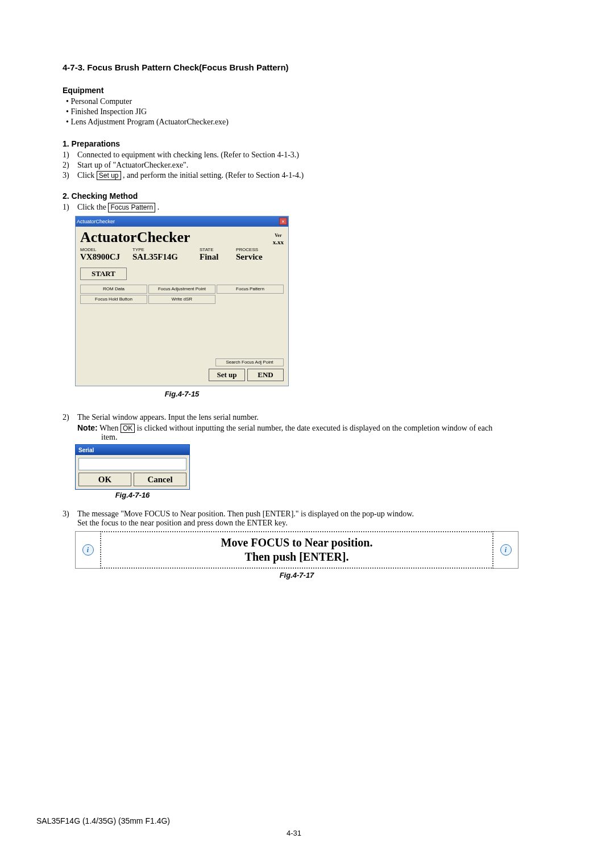  What do you see at coordinates (135, 237) in the screenshot?
I see `app-name: ActuatorChecker` at bounding box center [135, 237].